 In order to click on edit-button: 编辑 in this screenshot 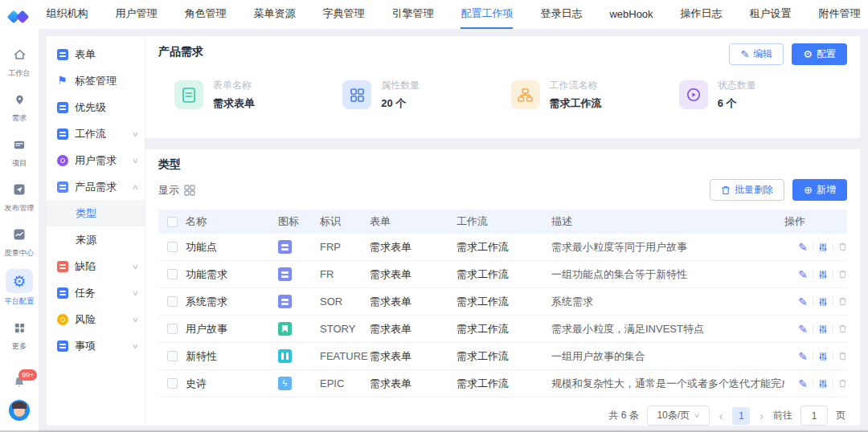, I will do `click(756, 55)`.